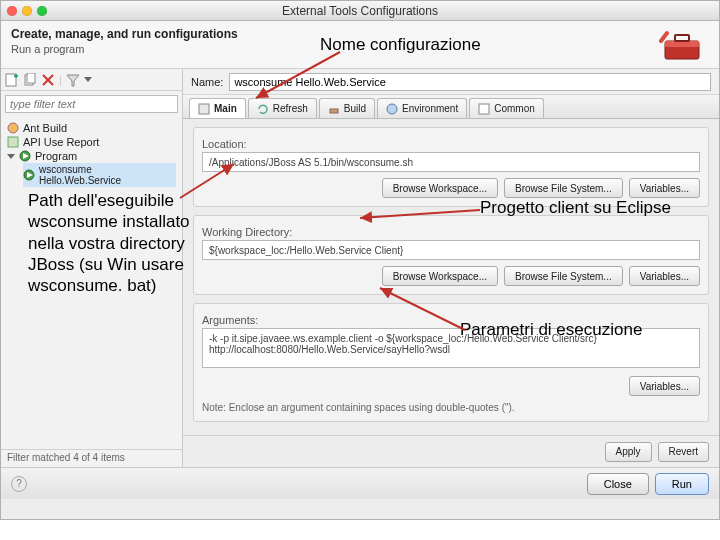  What do you see at coordinates (470, 82) in the screenshot?
I see `name-input` at bounding box center [470, 82].